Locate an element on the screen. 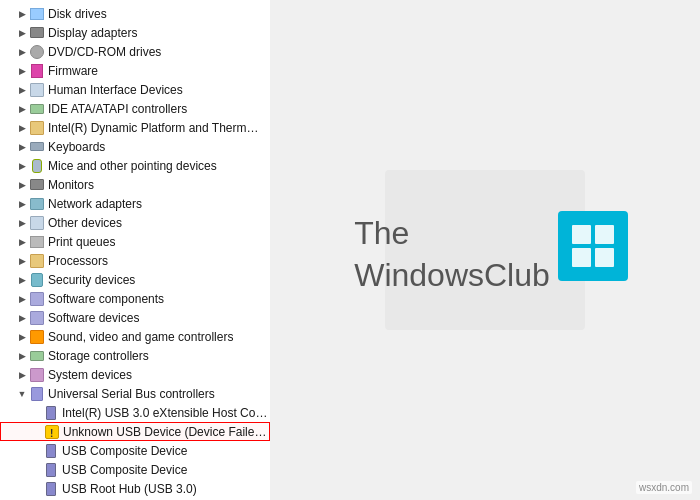 The height and width of the screenshot is (500, 700). watermark-text: wsxdn.com is located at coordinates (664, 488).